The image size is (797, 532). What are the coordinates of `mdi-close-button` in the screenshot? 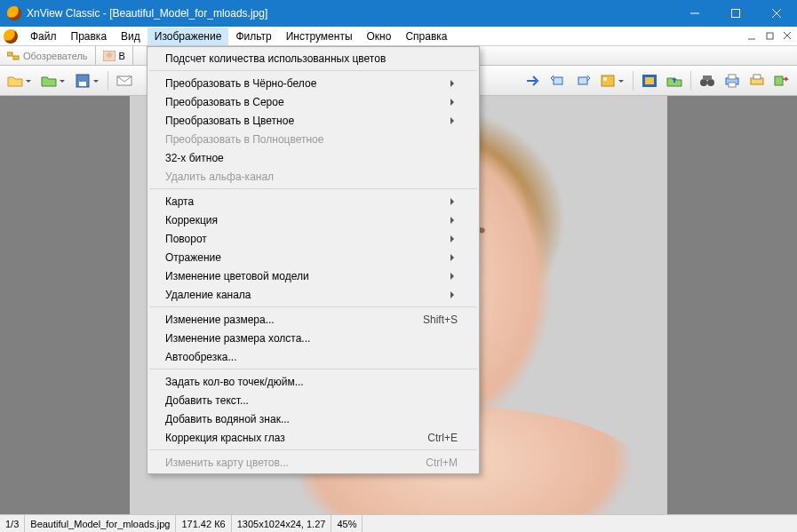 It's located at (788, 36).